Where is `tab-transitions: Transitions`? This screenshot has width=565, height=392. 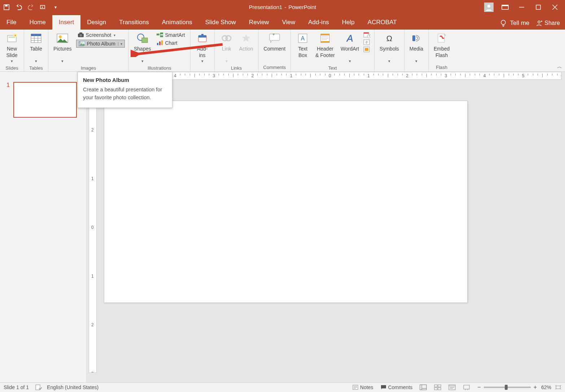 tab-transitions: Transitions is located at coordinates (134, 22).